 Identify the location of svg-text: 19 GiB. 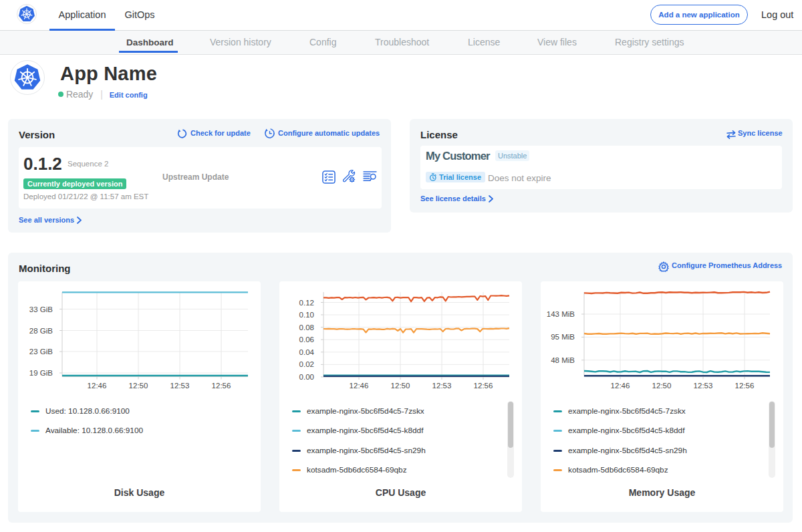
(41, 373).